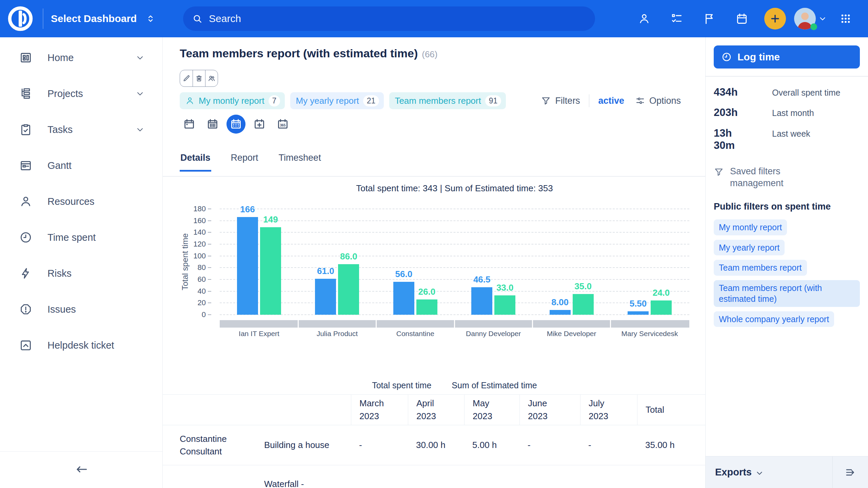 The width and height of the screenshot is (868, 488). I want to click on collapse-panel-icon, so click(850, 472).